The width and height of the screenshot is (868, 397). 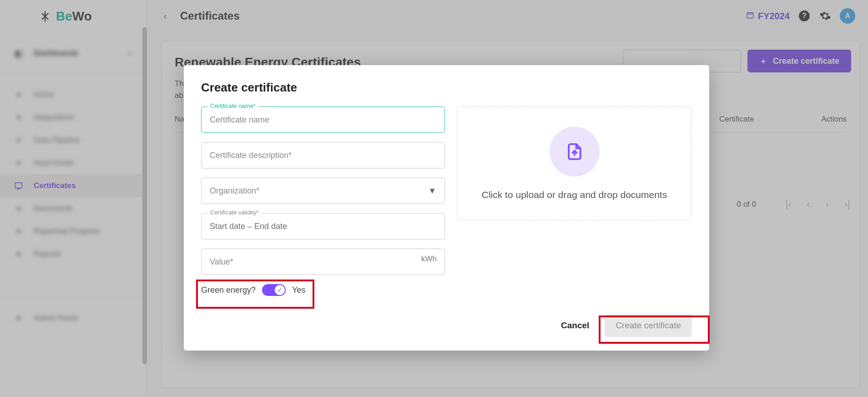 I want to click on validity-field: Certificate validity* Start date – End d…, so click(x=323, y=226).